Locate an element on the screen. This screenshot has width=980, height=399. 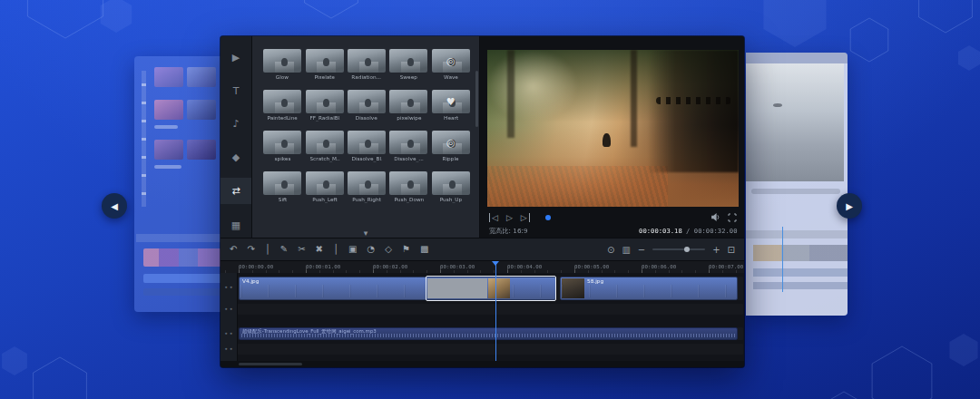
extra-track is located at coordinates (490, 349).